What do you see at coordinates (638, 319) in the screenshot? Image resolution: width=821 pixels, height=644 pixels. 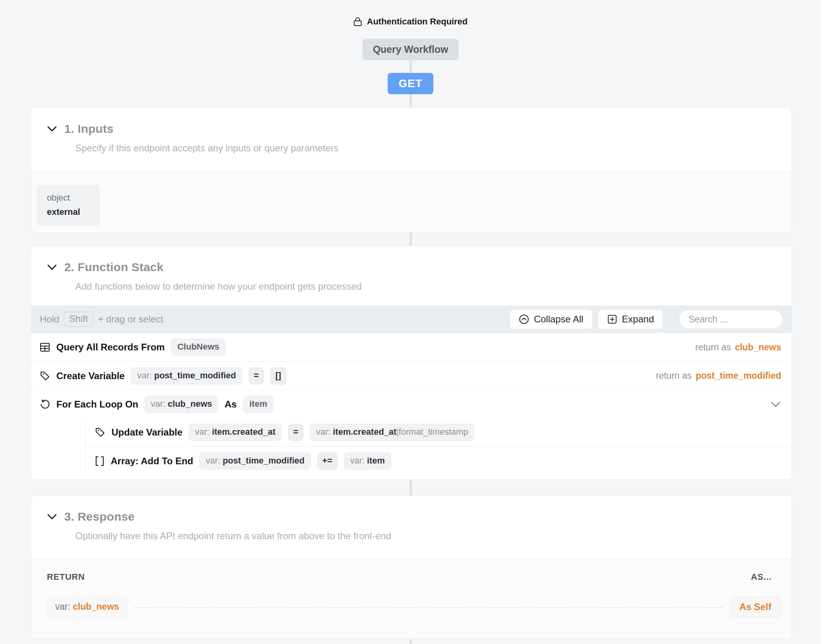 I see `expand-label: Expand` at bounding box center [638, 319].